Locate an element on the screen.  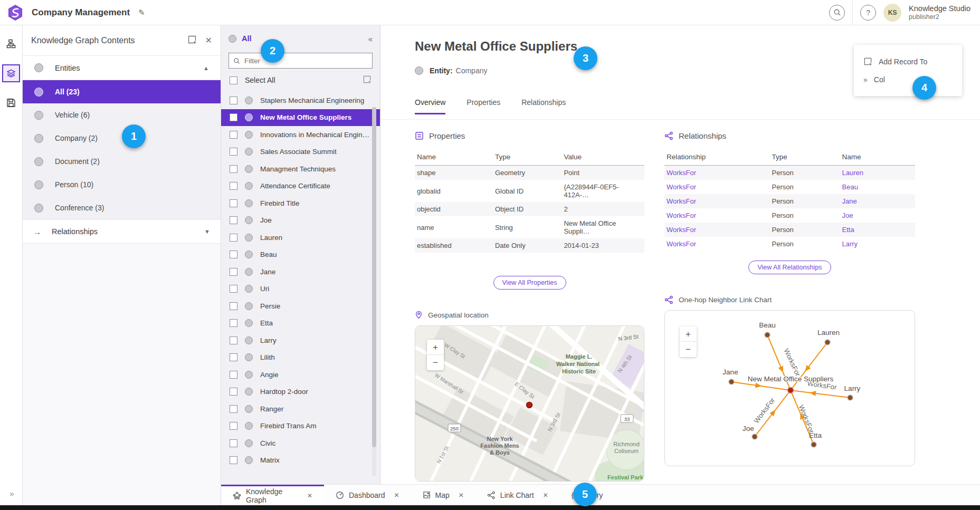
user-block: Knowledge Studio publisher2 is located at coordinates (939, 13).